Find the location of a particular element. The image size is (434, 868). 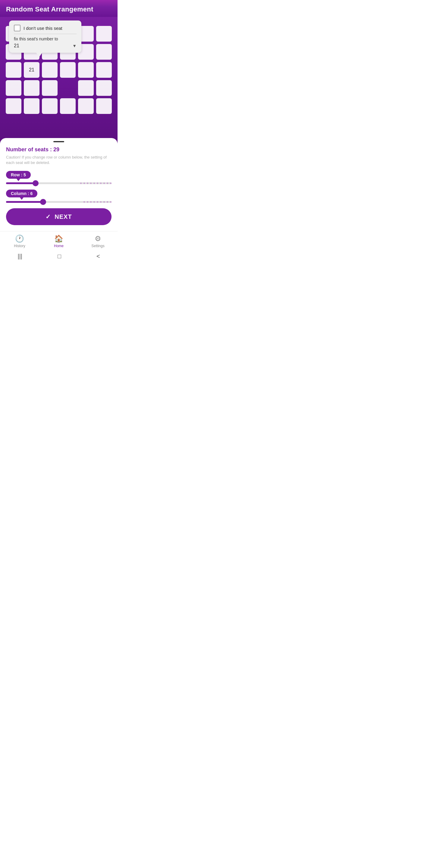

seat-area: I don't use this seat fix this seat's nu… is located at coordinates (59, 80).